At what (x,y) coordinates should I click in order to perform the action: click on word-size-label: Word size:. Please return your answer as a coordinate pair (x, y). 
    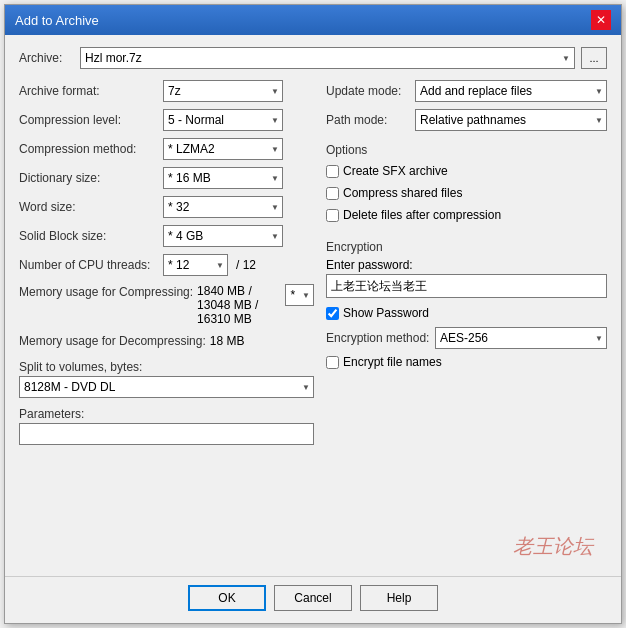
    Looking at the image, I should click on (89, 207).